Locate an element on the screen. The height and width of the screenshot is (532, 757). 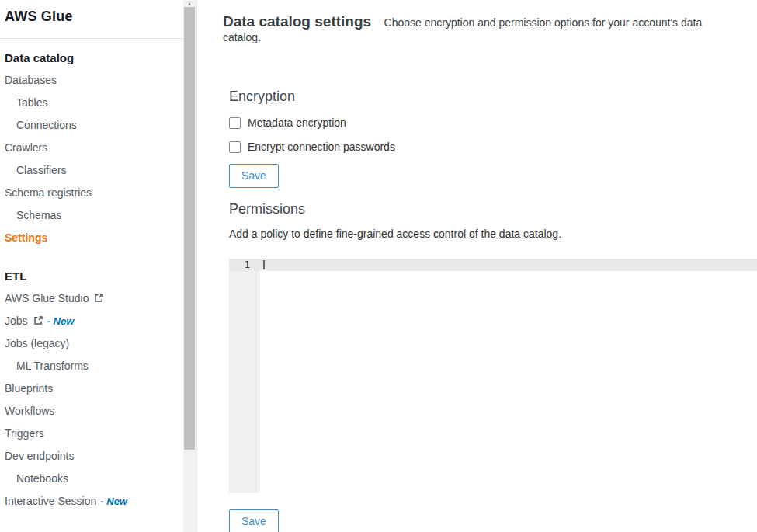
sidebar-item-label: Schemas is located at coordinates (39, 215).